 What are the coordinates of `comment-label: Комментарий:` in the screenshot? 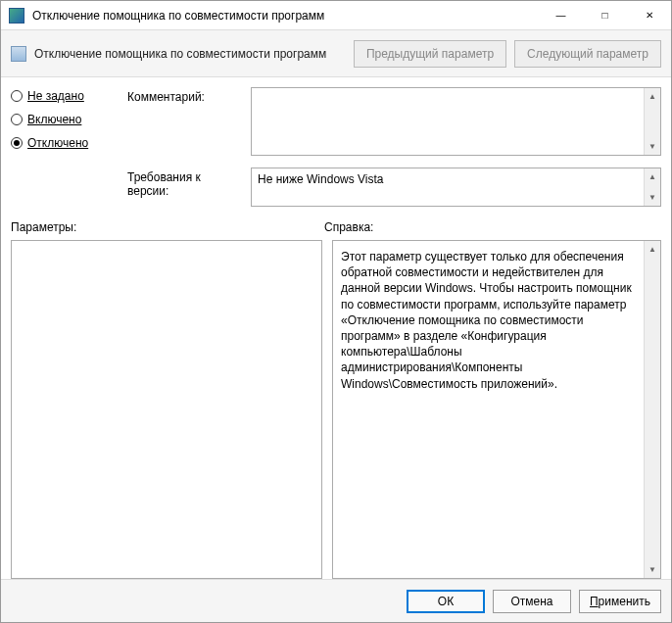 It's located at (186, 96).